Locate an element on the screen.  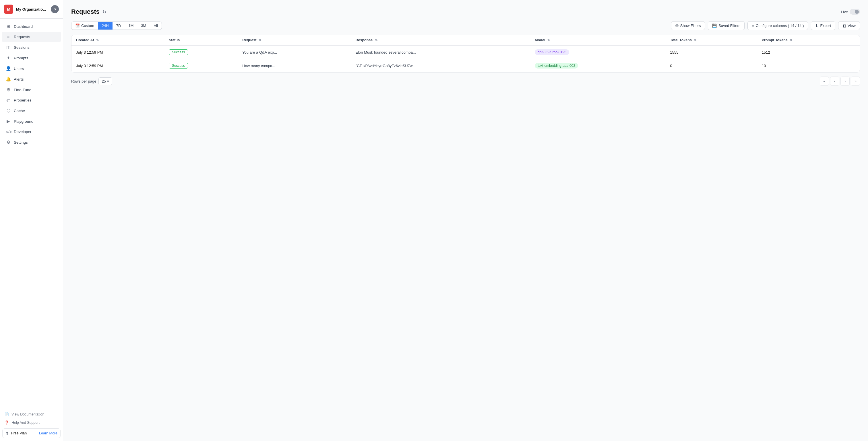
learn-more-link: Learn More is located at coordinates (48, 433).